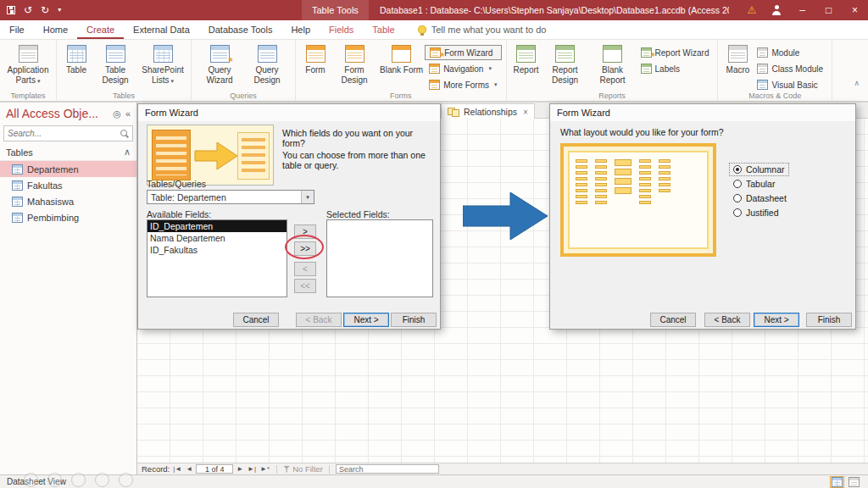 The width and height of the screenshot is (868, 488). What do you see at coordinates (305, 249) in the screenshot?
I see `add-all-fields-button: >>` at bounding box center [305, 249].